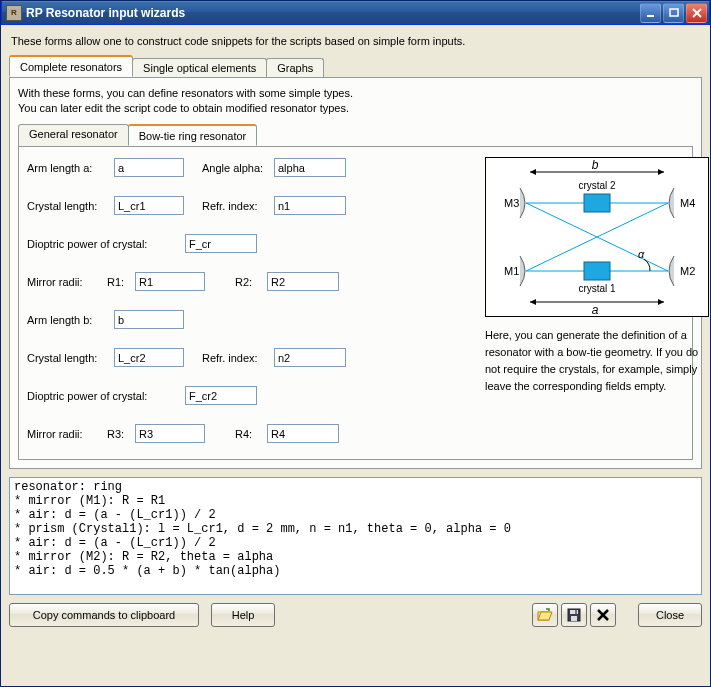 This screenshot has height=687, width=711. Describe the element at coordinates (697, 13) in the screenshot. I see `close-icon` at that location.